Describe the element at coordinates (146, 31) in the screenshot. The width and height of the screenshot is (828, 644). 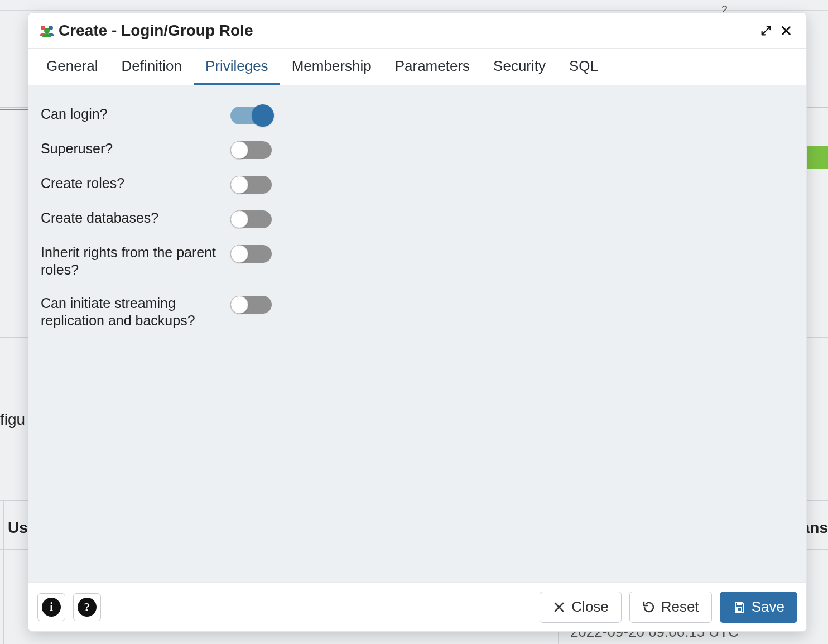
I see `dialog-title: Create - Login/Group Role` at that location.